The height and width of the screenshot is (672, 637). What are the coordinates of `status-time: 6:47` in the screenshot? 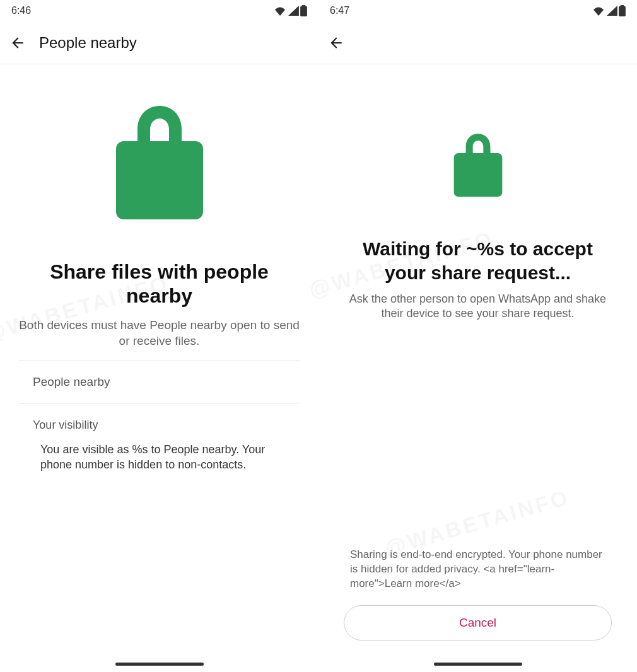 It's located at (339, 11).